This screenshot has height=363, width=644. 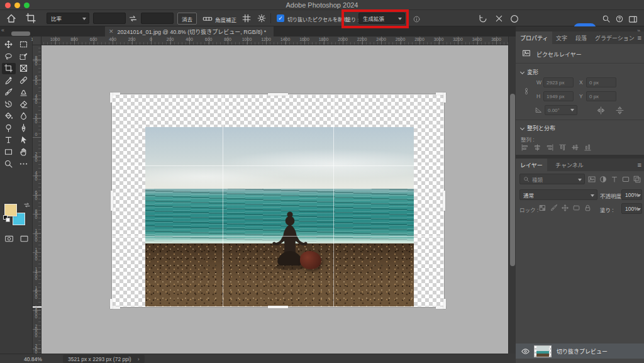 What do you see at coordinates (514, 19) in the screenshot?
I see `commit-crop-icon` at bounding box center [514, 19].